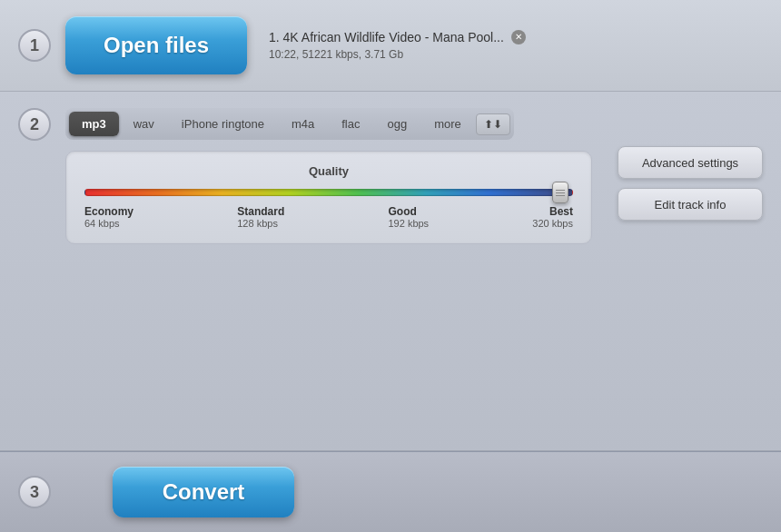 This screenshot has width=781, height=532. I want to click on file-title-row: 1. 4K African Wildlife Video - Mana Pool…, so click(398, 37).